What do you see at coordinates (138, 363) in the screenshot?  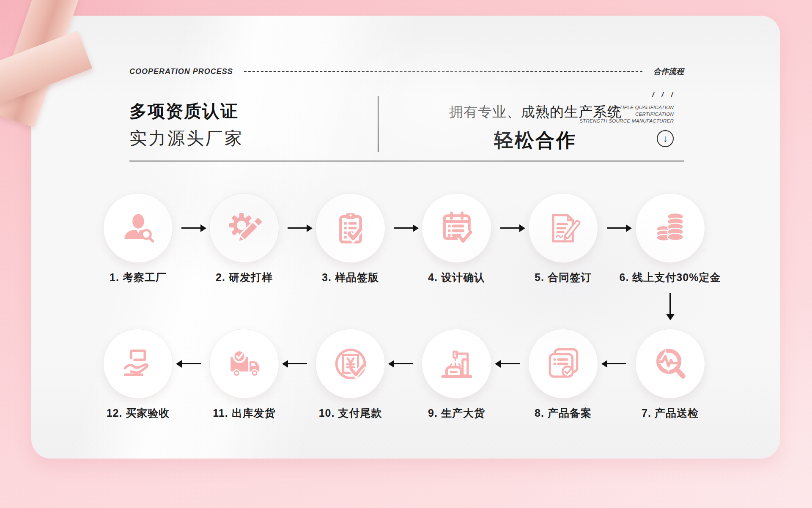 I see `process-step: 12. 买家验收` at bounding box center [138, 363].